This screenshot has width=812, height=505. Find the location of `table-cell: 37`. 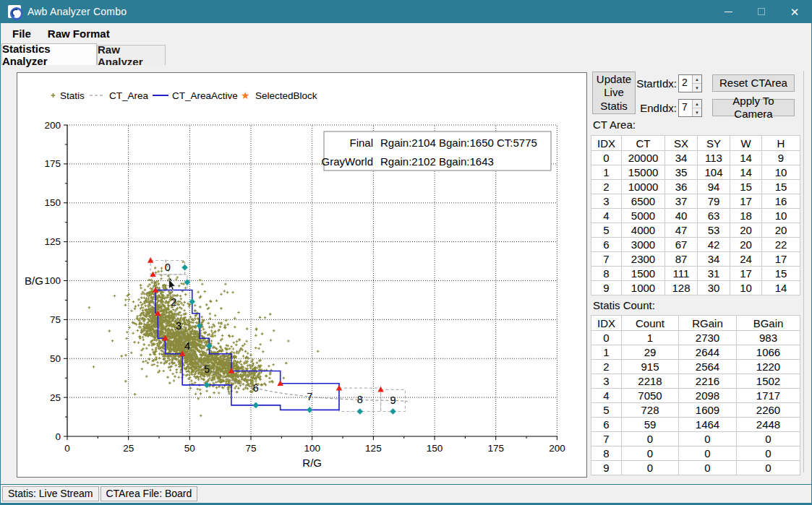

table-cell: 37 is located at coordinates (681, 202).